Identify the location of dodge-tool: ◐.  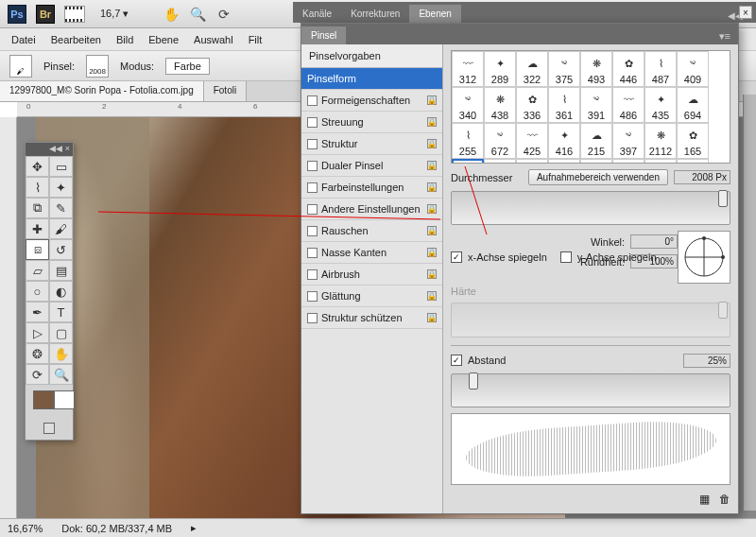
(60, 291).